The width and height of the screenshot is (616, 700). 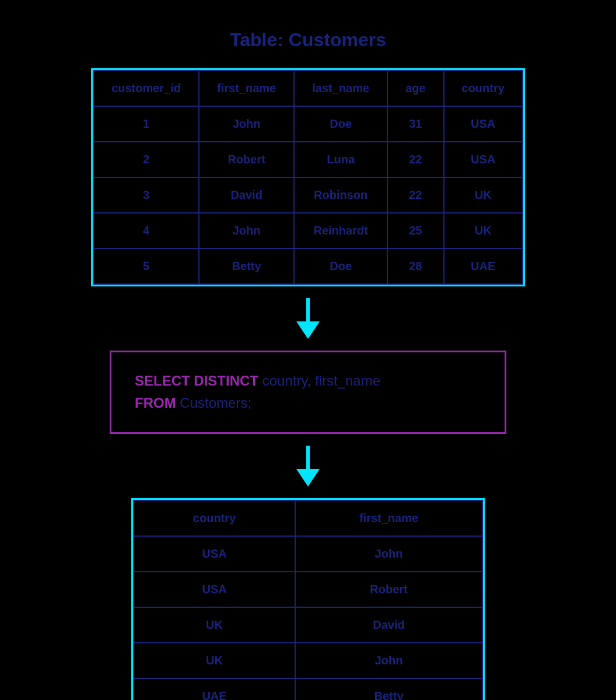 I want to click on table-cell: 3, so click(x=146, y=195).